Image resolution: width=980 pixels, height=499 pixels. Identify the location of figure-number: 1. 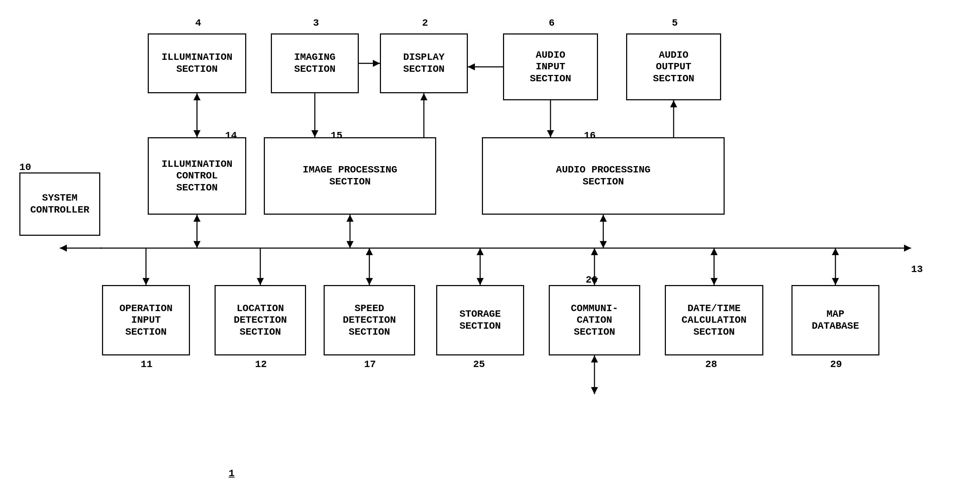
(232, 473).